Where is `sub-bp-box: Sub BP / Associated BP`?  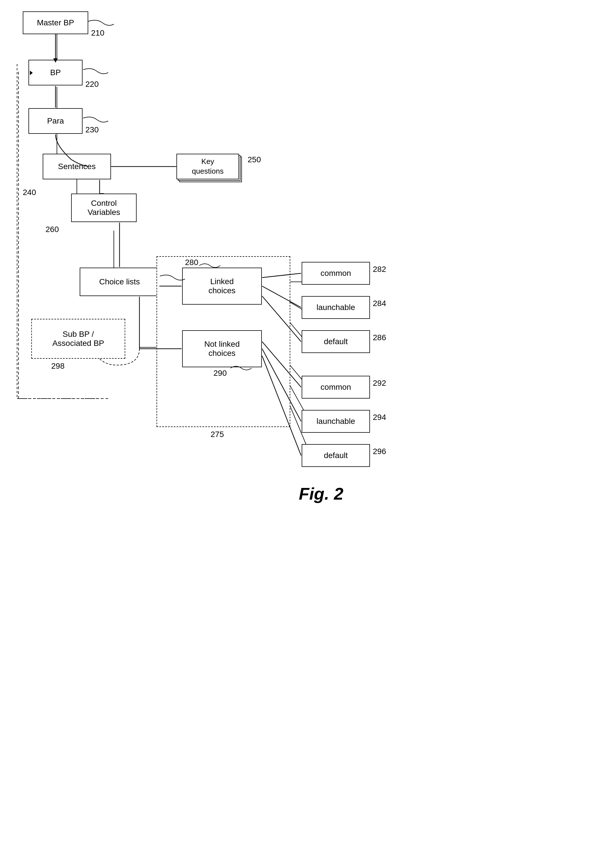 sub-bp-box: Sub BP / Associated BP is located at coordinates (78, 339).